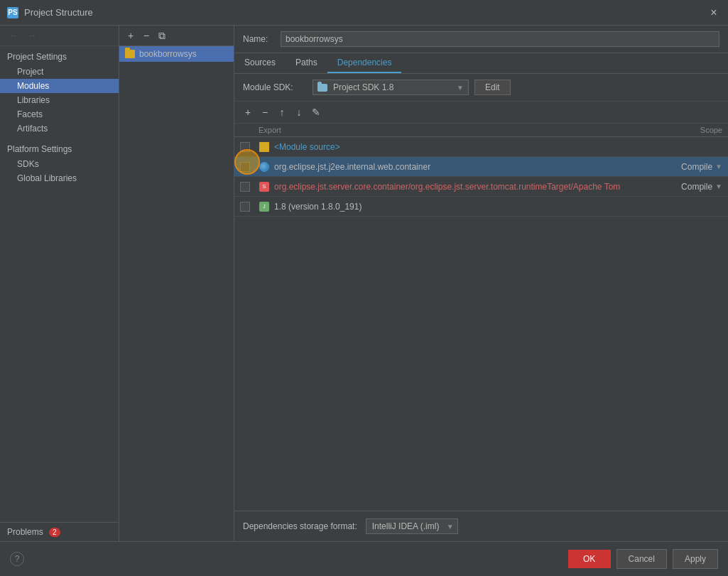 Image resolution: width=728 pixels, height=576 pixels. What do you see at coordinates (719, 186) in the screenshot?
I see `tomcat-scope-dropdown: ▼` at bounding box center [719, 186].